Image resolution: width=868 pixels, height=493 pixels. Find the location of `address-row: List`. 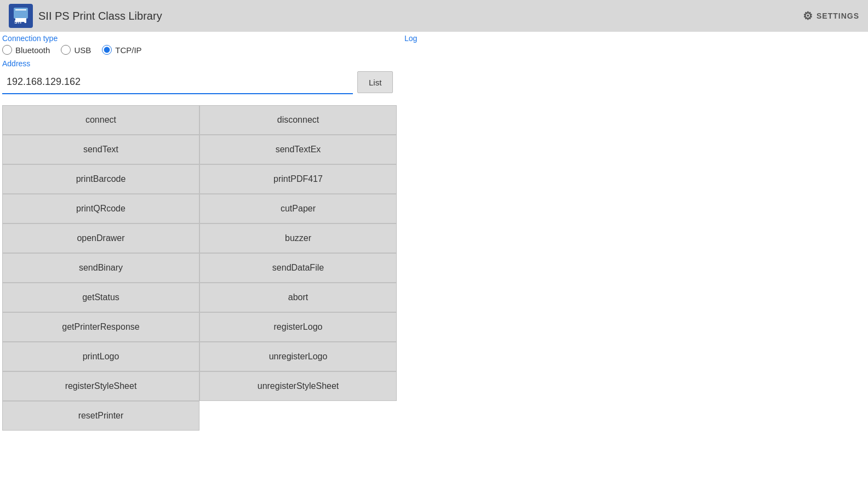

address-row: List is located at coordinates (435, 82).